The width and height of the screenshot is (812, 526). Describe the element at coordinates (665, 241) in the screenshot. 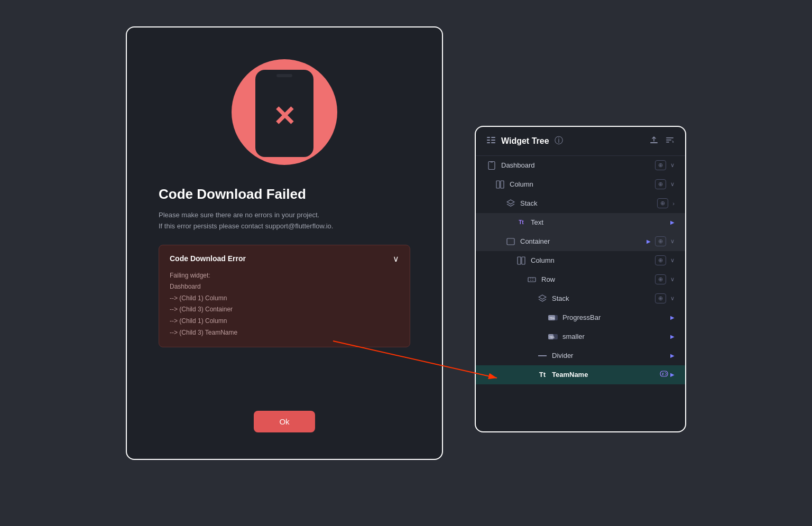

I see `tree-actions-container: ⊕ ∨` at that location.